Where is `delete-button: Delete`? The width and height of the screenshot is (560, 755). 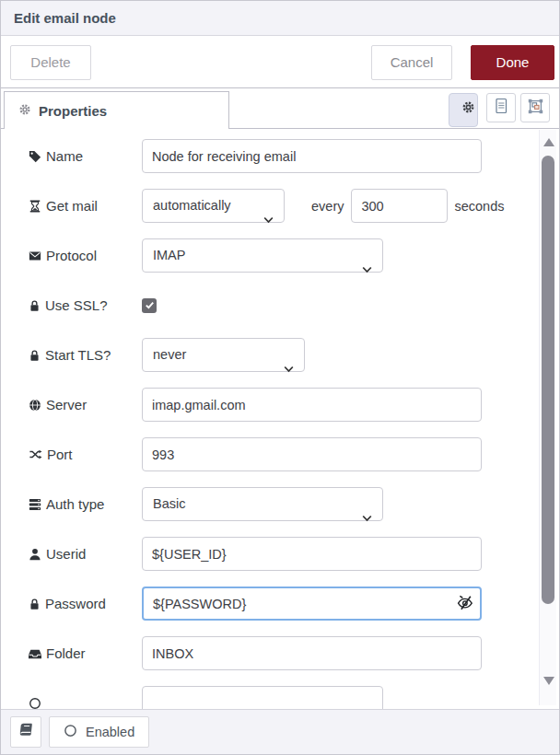 delete-button: Delete is located at coordinates (51, 63).